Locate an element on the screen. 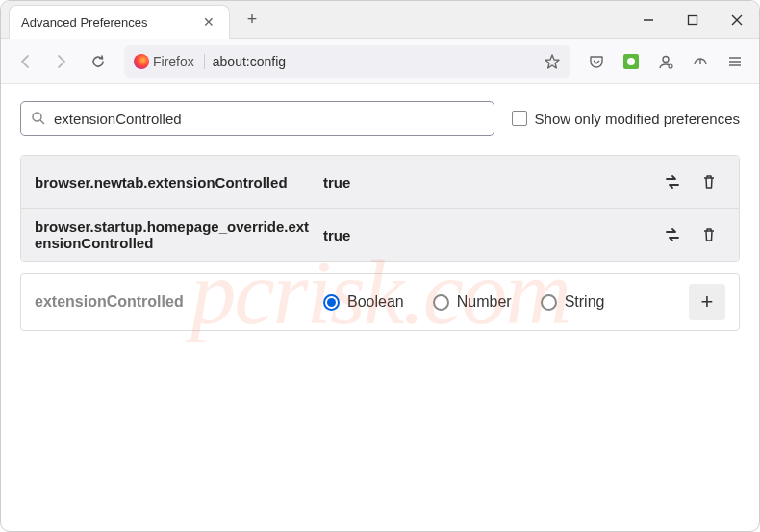  search-icon is located at coordinates (38, 118).